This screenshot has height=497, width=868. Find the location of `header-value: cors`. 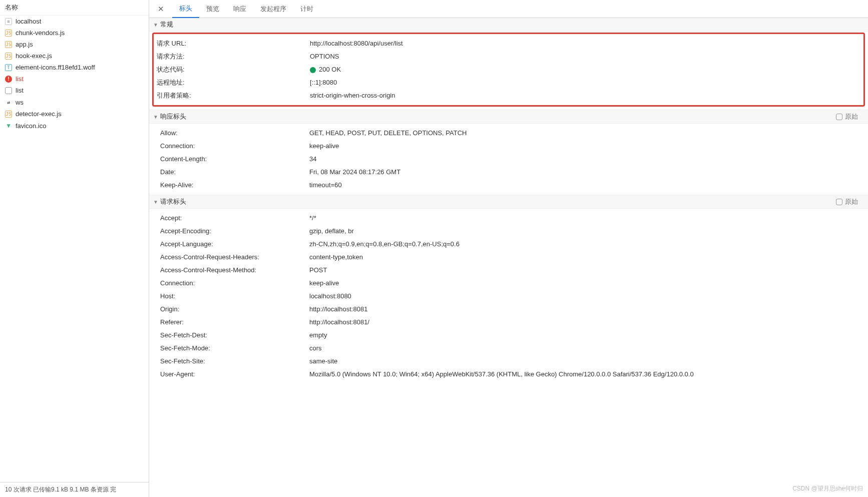

header-value: cors is located at coordinates (589, 348).